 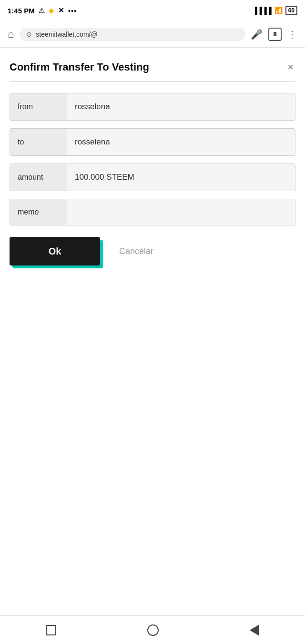 What do you see at coordinates (39, 107) in the screenshot?
I see `from-label: from` at bounding box center [39, 107].